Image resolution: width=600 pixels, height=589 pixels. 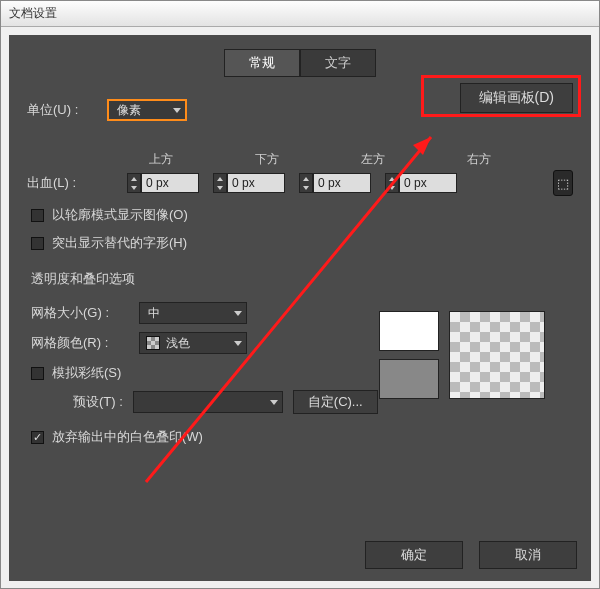 I want to click on bleed-left-input, so click(x=342, y=183).